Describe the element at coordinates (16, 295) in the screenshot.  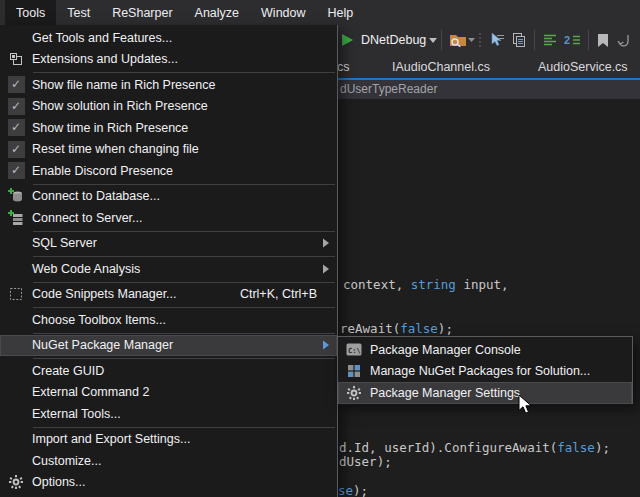
I see `code-snippets-icon` at that location.